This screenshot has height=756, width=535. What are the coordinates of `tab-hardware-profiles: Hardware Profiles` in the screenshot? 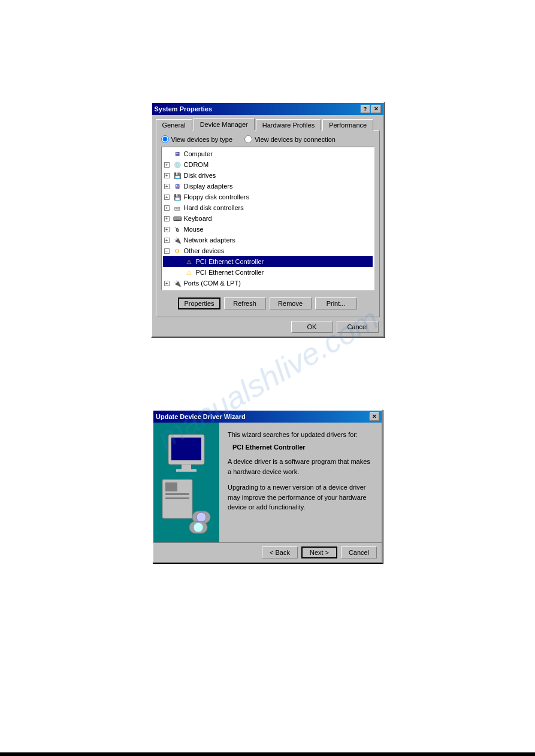 It's located at (289, 125).